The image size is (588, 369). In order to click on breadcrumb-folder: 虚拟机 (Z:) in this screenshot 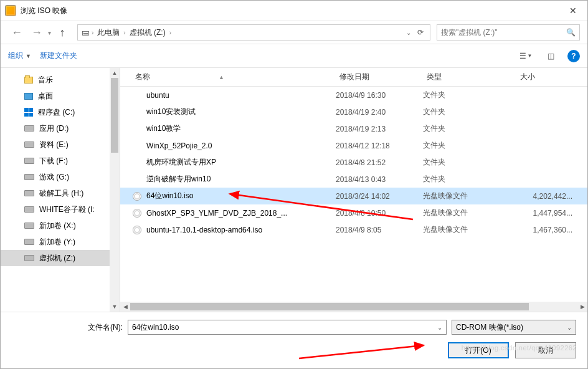, I will do `click(148, 32)`.